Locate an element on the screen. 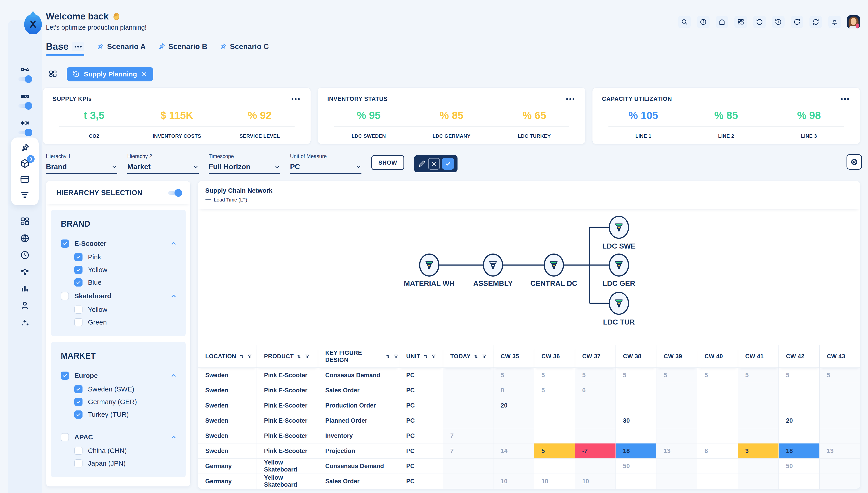 This screenshot has height=493, width=868. sync-button is located at coordinates (816, 22).